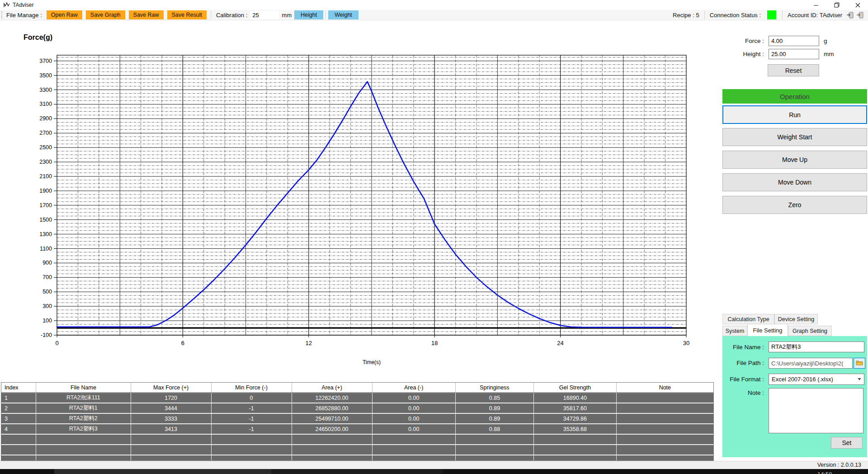 Image resolution: width=868 pixels, height=474 pixels. What do you see at coordinates (231, 15) in the screenshot?
I see `calibration-label: Calibration :` at bounding box center [231, 15].